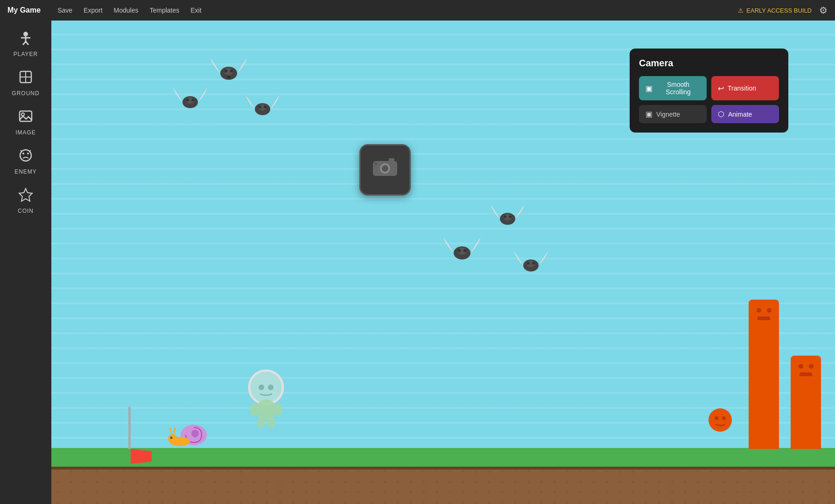 The image size is (835, 504). I want to click on animate-icon: ⬡, so click(721, 114).